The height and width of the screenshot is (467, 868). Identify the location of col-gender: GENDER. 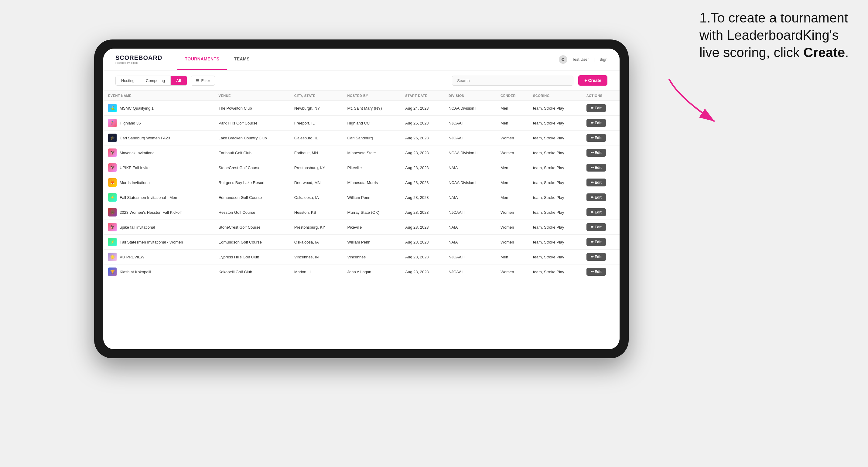
(512, 96).